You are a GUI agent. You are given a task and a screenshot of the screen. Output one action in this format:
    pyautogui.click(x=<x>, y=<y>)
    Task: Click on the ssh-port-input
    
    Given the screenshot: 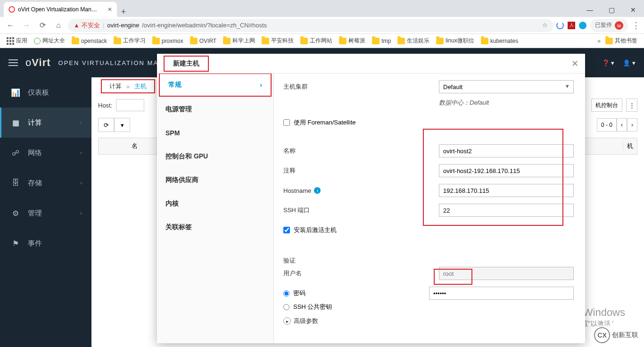 What is the action you would take?
    pyautogui.click(x=506, y=210)
    